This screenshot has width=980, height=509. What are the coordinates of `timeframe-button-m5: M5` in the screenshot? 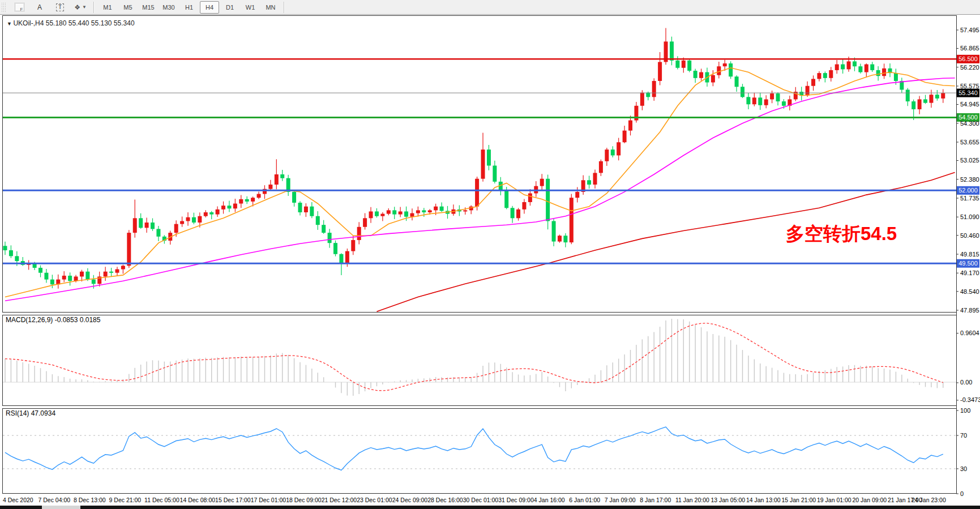 It's located at (128, 7).